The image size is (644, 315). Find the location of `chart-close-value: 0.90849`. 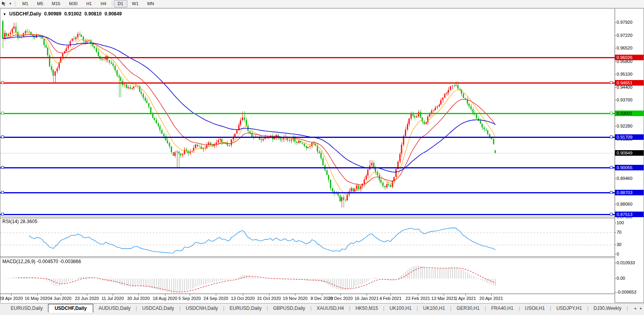

chart-close-value: 0.90849 is located at coordinates (113, 14).